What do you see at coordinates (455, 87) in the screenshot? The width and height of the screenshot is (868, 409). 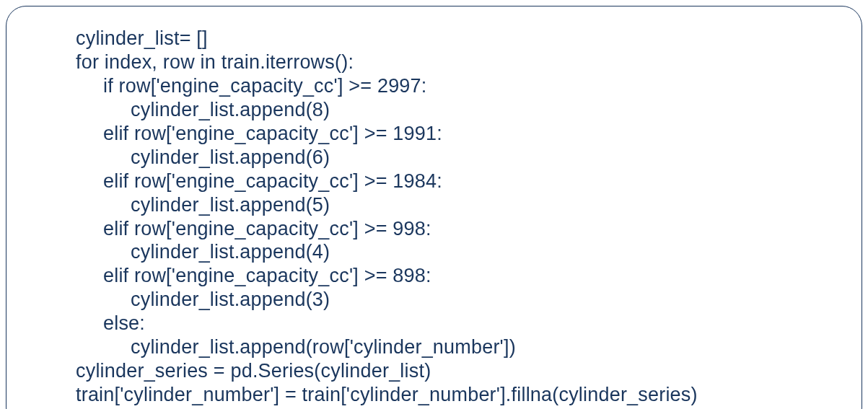 I see `code-line: if row['engine_capacity_cc'] >= 2997:` at bounding box center [455, 87].